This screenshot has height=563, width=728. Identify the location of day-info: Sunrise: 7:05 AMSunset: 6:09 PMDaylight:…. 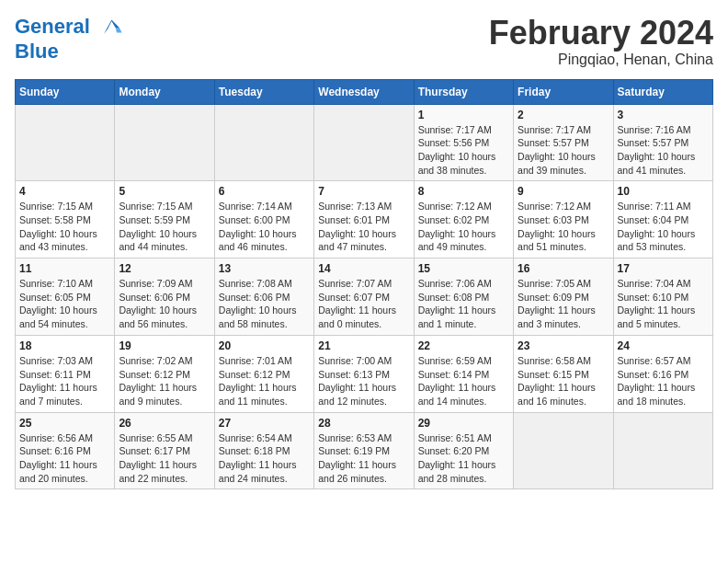
(563, 304).